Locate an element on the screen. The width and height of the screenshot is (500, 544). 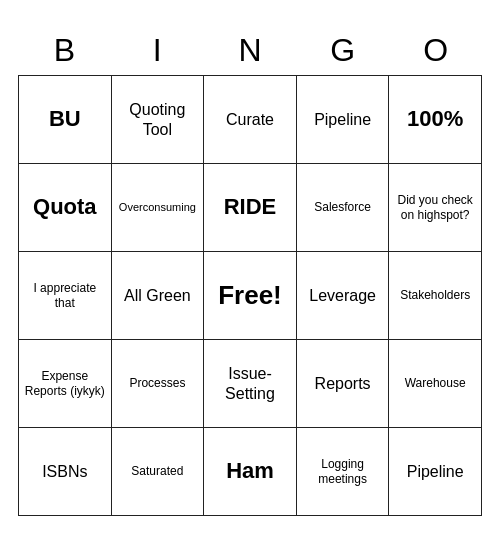
cell-r2-c1: All Green is located at coordinates (158, 296).